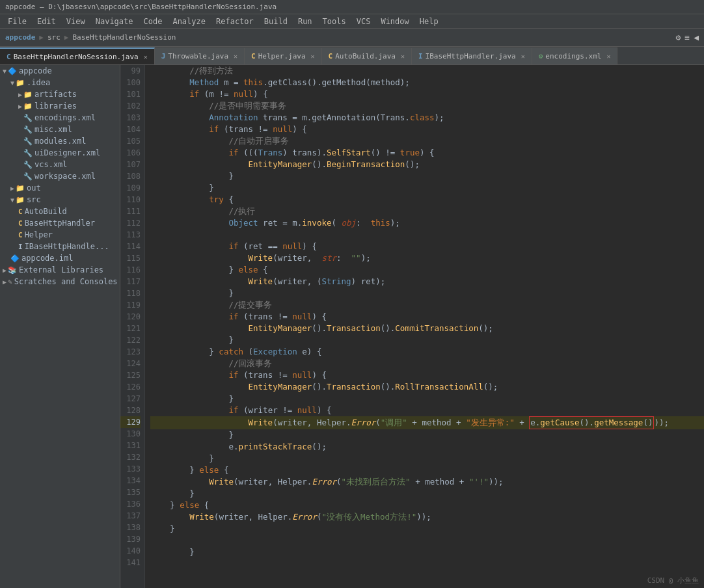 This screenshot has height=588, width=704. What do you see at coordinates (60, 71) in the screenshot?
I see `sidebar-item-appcode: ▼ 🔷 appcode` at bounding box center [60, 71].